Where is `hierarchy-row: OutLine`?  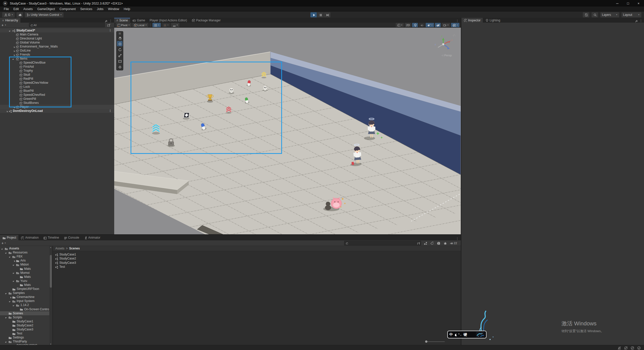
hierarchy-row: OutLine is located at coordinates (57, 51).